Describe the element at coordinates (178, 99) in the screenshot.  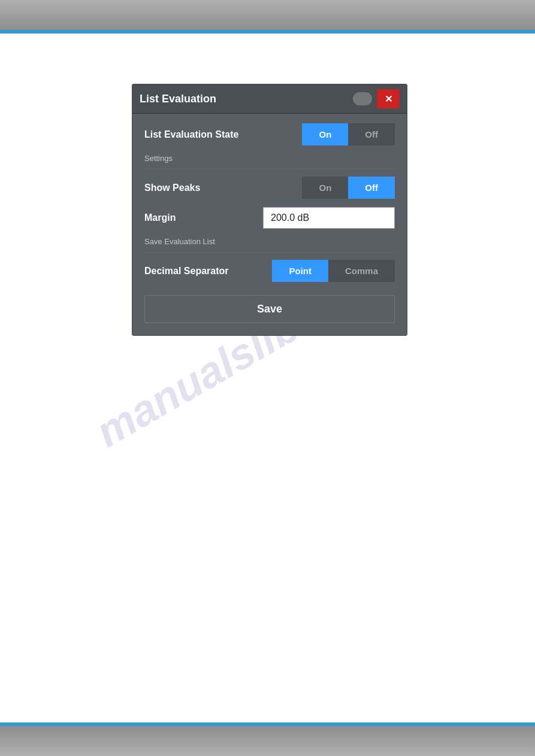
I see `dialog-title: List Evaluation` at that location.